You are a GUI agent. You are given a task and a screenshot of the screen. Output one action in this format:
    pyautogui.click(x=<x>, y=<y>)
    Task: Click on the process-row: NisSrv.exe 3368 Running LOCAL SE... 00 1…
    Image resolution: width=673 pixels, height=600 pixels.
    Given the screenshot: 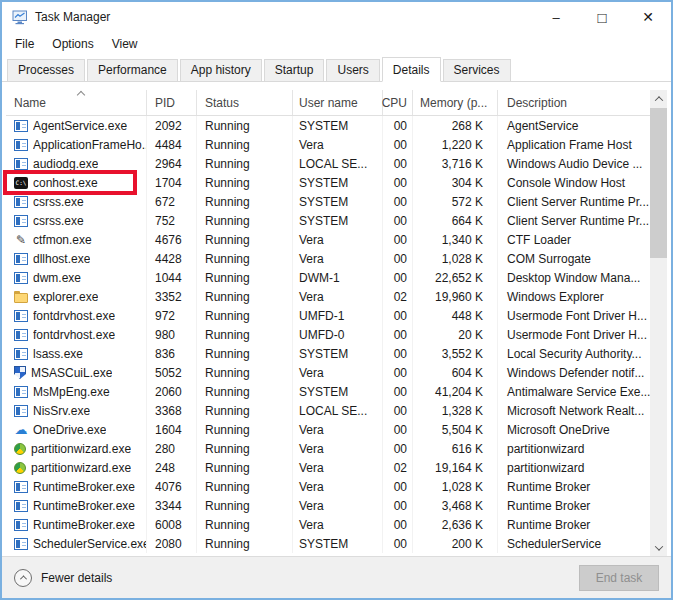 What is the action you would take?
    pyautogui.click(x=328, y=410)
    